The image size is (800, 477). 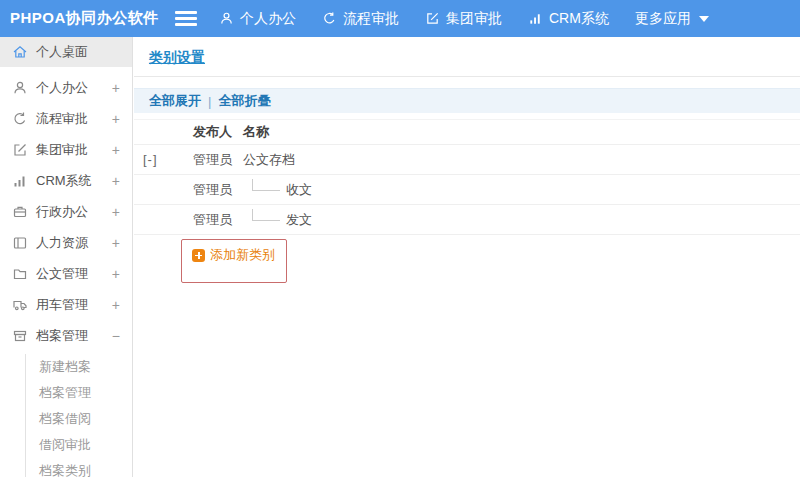 I want to click on sidebar-item-process-approval: 流程审批 +, so click(x=66, y=119).